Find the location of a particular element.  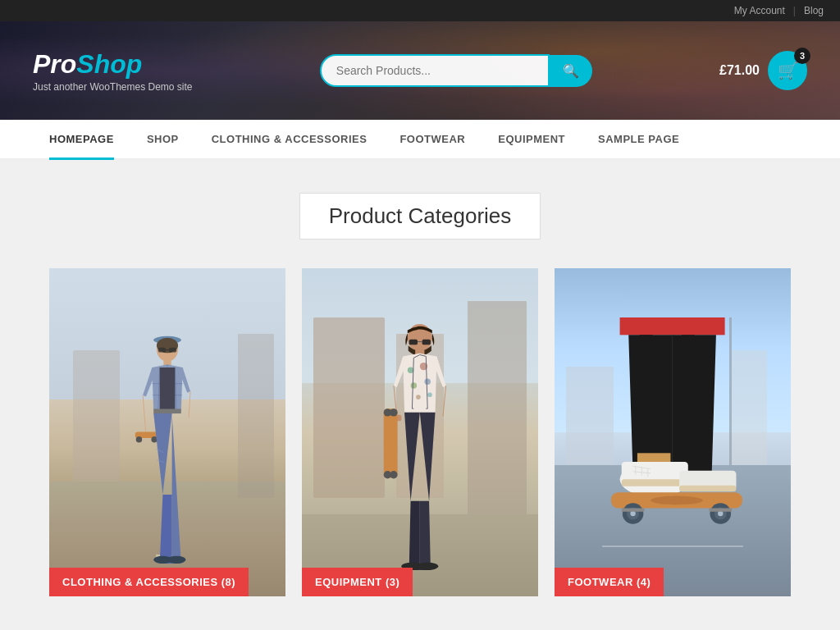

category-label-equipment: EQUIPMENT (3) is located at coordinates (358, 582).